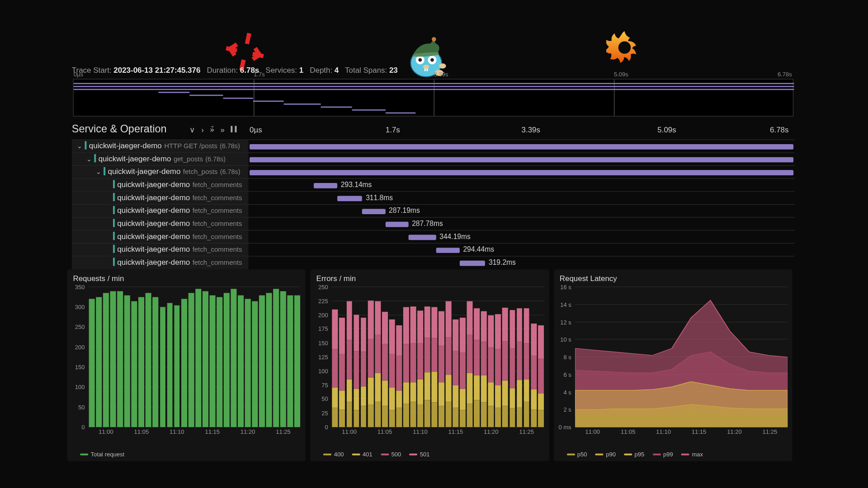  What do you see at coordinates (393, 70) in the screenshot?
I see `spans-value: 23` at bounding box center [393, 70].